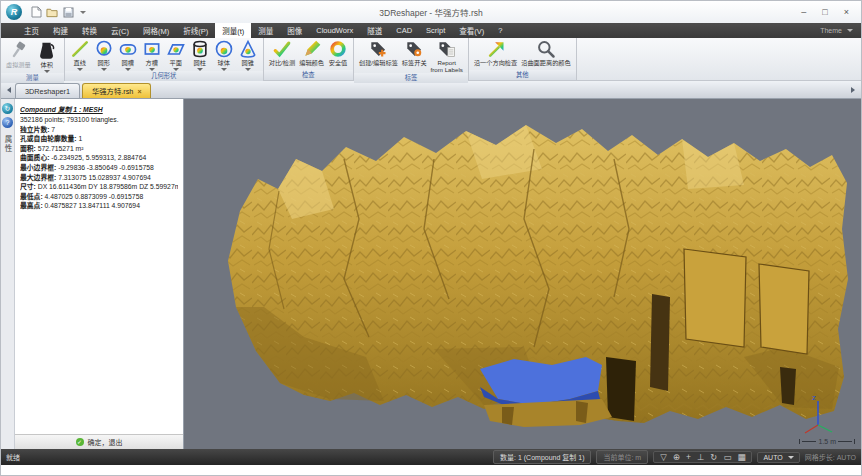  What do you see at coordinates (846, 12) in the screenshot?
I see `close-button: ×` at bounding box center [846, 12].